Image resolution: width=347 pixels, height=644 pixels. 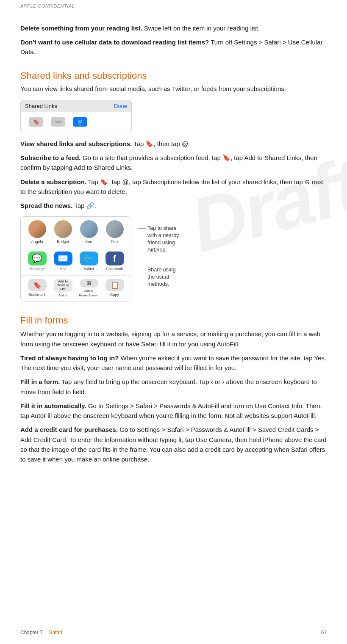 What do you see at coordinates (76, 144) in the screenshot?
I see `view-shared-bold: View shared links and subscriptions.` at bounding box center [76, 144].